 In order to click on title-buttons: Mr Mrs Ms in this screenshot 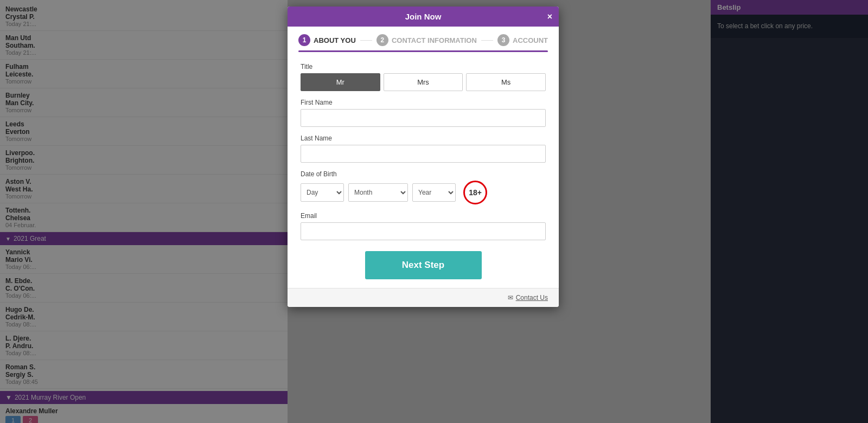, I will do `click(423, 82)`.